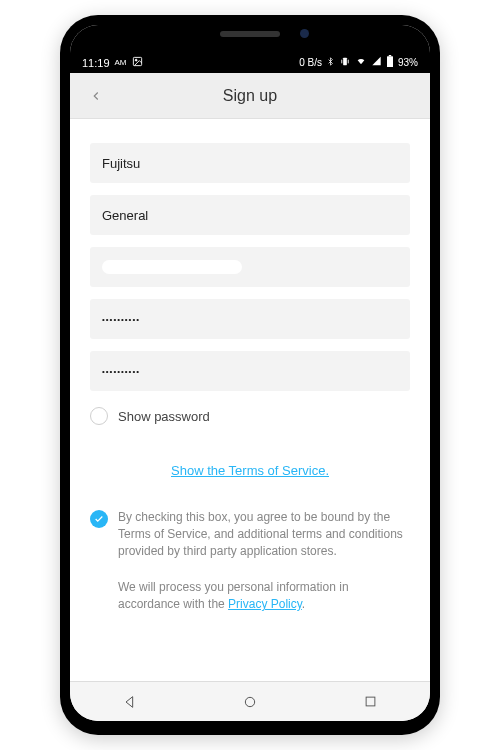 The image size is (500, 750). What do you see at coordinates (310, 62) in the screenshot?
I see `network-speed: 0 B/s` at bounding box center [310, 62].